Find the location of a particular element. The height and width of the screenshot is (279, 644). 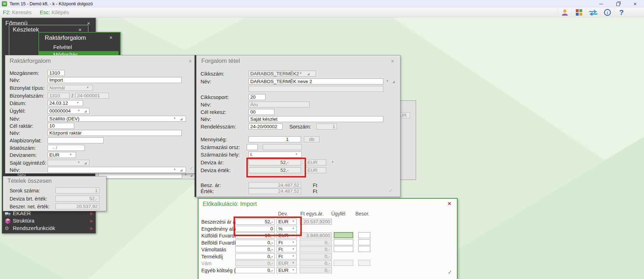

rekesz-nev-field: Saját készlet is located at coordinates (316, 119).